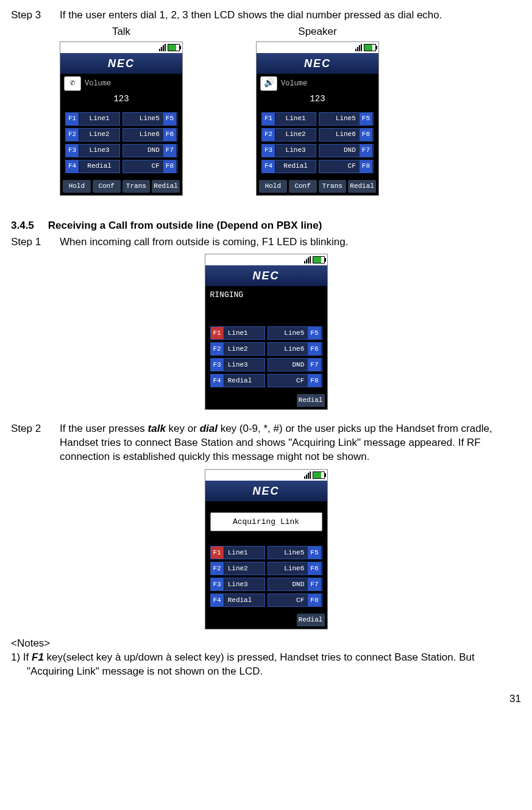 This screenshot has height=810, width=532. What do you see at coordinates (35, 443) in the screenshot?
I see `step-label: Step 2` at bounding box center [35, 443].